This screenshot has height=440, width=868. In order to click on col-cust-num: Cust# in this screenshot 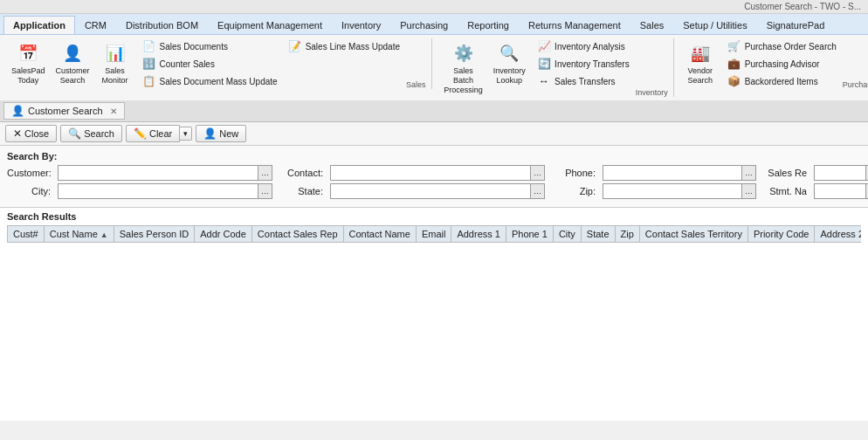, I will do `click(26, 234)`.